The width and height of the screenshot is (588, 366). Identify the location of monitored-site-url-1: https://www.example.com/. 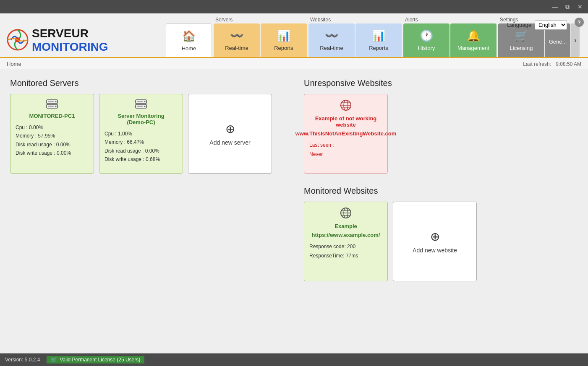
(346, 235).